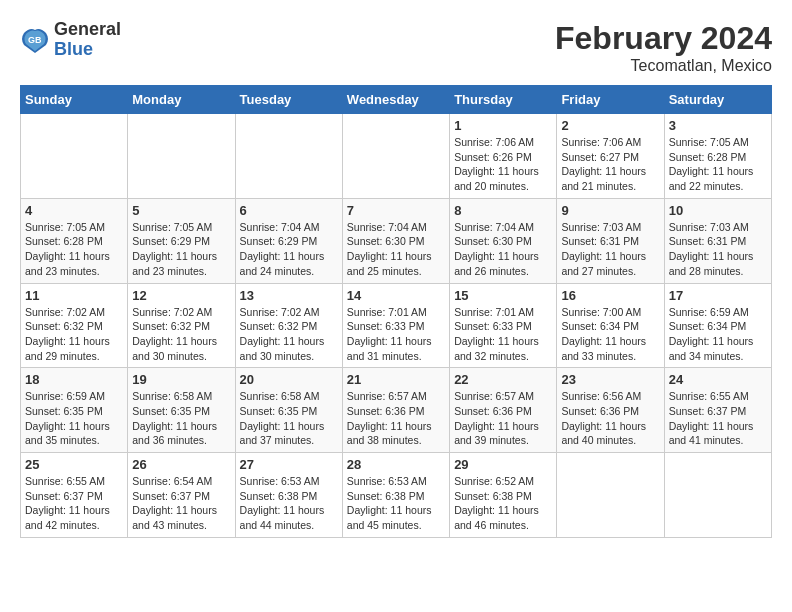 This screenshot has height=612, width=792. What do you see at coordinates (718, 156) in the screenshot?
I see `calendar-cell: 3Sunrise: 7:05 AMSunset: 6:28 PMDaylight…` at bounding box center [718, 156].